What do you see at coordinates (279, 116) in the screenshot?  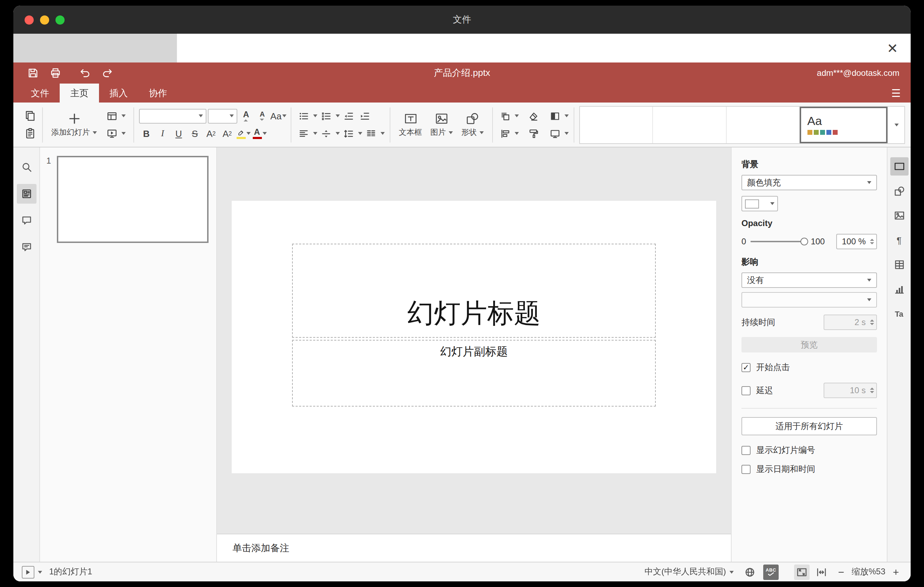 I see `change-case-button: Aa` at bounding box center [279, 116].